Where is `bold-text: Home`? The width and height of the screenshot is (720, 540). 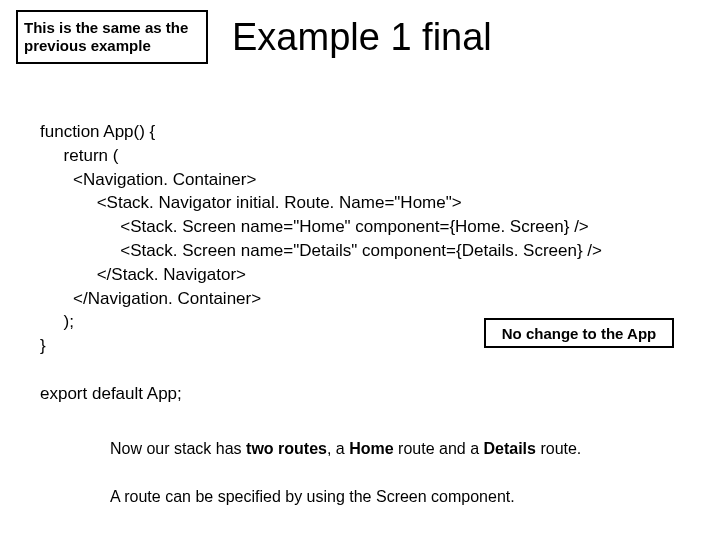 bold-text: Home is located at coordinates (371, 448).